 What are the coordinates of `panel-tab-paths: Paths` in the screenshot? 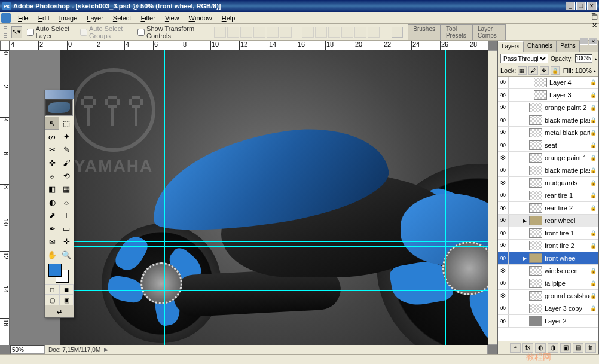 It's located at (568, 47).